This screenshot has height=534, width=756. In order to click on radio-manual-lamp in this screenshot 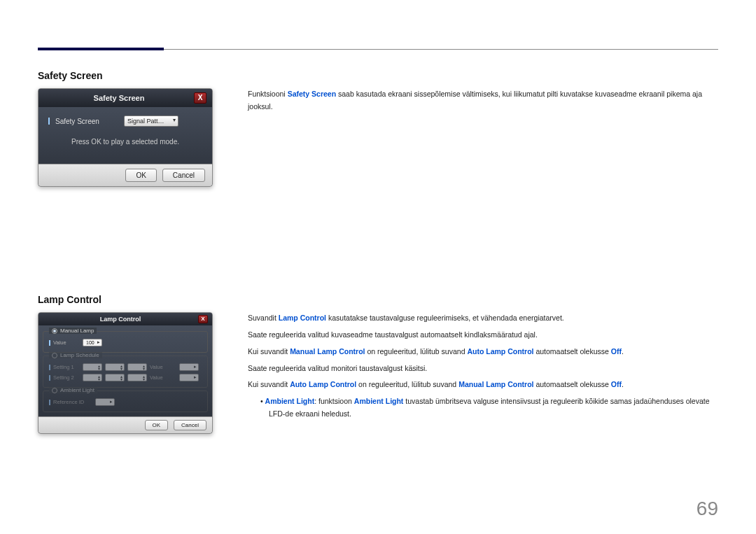, I will do `click(55, 331)`.